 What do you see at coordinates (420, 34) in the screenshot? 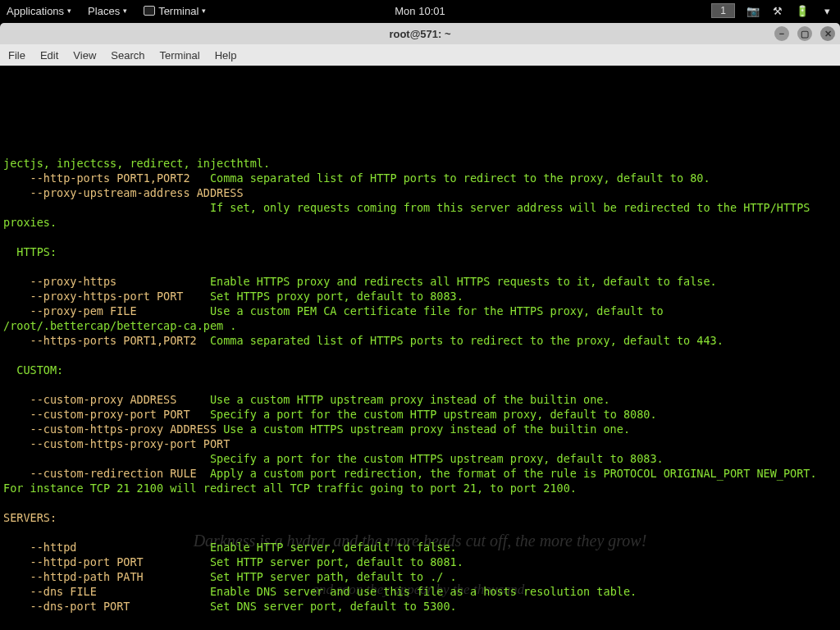
I see `window-title: root@571: ~` at bounding box center [420, 34].